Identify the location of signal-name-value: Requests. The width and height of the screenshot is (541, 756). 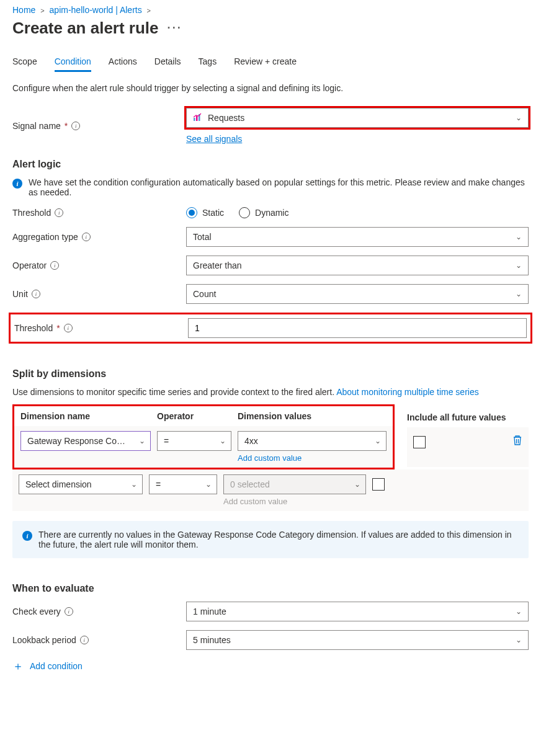
(226, 118).